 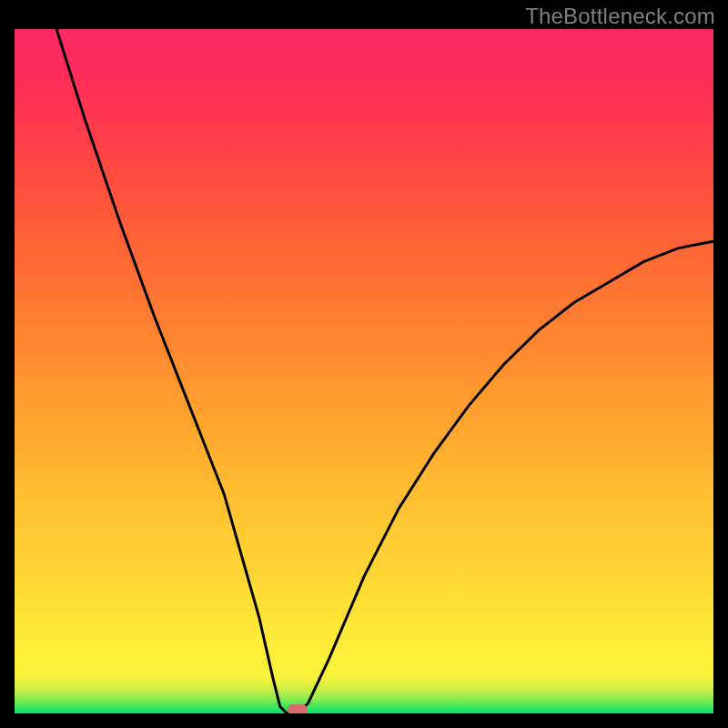 I want to click on watermark-text: TheBottleneck.com, so click(x=621, y=16).